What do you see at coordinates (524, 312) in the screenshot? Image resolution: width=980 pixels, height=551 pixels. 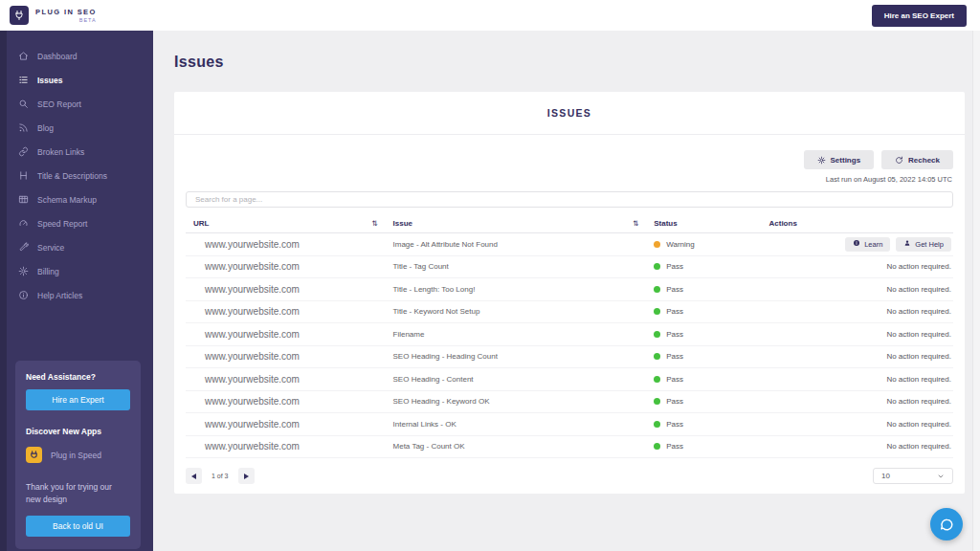 I see `row-issue: Title - Keyword Not Setup` at bounding box center [524, 312].